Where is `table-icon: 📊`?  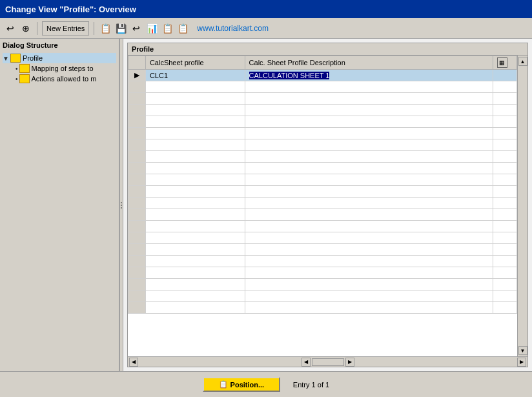 table-icon: 📊 is located at coordinates (152, 28).